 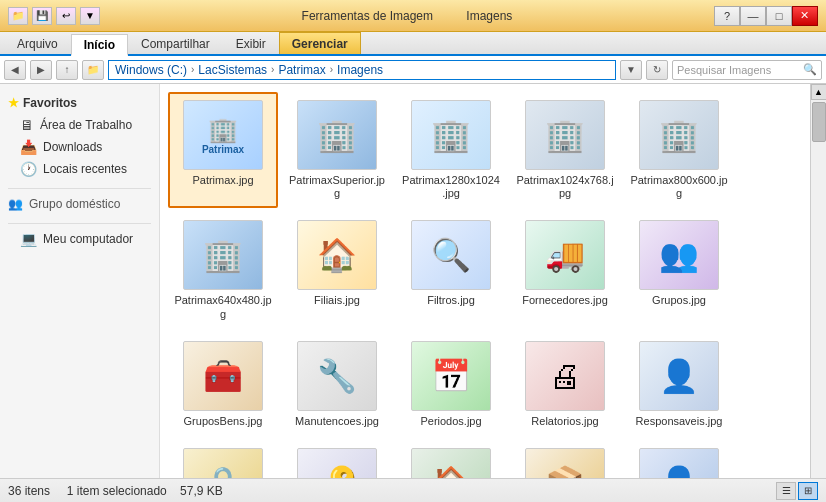 What do you see at coordinates (565, 187) in the screenshot?
I see `file-label-1024: Patrimax1024x768.jpg` at bounding box center [565, 187].